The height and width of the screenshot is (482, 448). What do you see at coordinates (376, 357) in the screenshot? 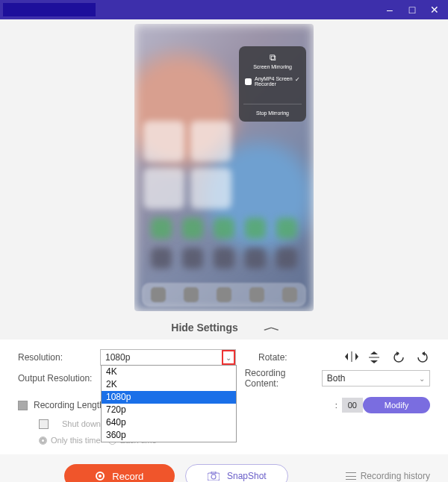
I see `flip-vertical-icon` at bounding box center [376, 357].